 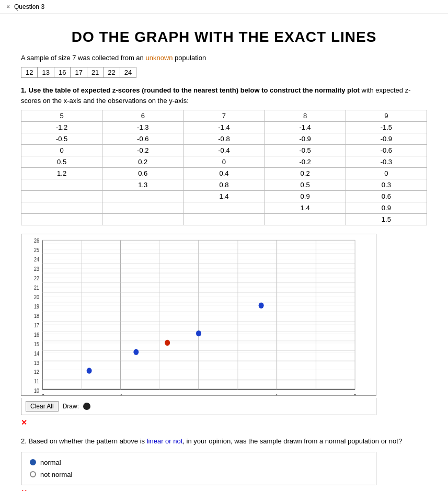 I want to click on cell: -1.5, so click(x=386, y=128).